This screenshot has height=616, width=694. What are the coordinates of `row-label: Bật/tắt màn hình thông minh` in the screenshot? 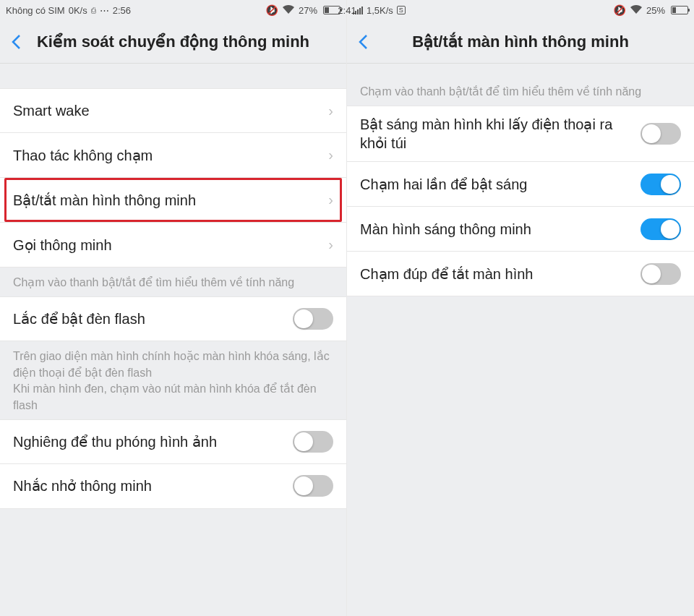 It's located at (171, 200).